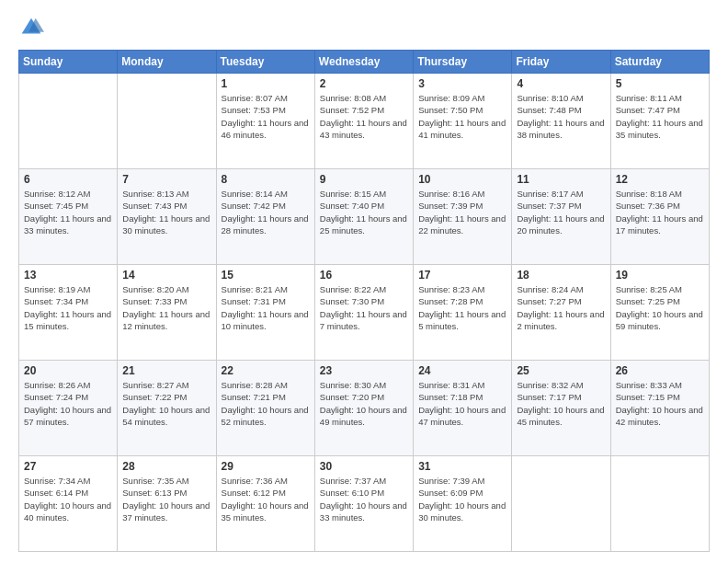  What do you see at coordinates (68, 275) in the screenshot?
I see `day-number: 13` at bounding box center [68, 275].